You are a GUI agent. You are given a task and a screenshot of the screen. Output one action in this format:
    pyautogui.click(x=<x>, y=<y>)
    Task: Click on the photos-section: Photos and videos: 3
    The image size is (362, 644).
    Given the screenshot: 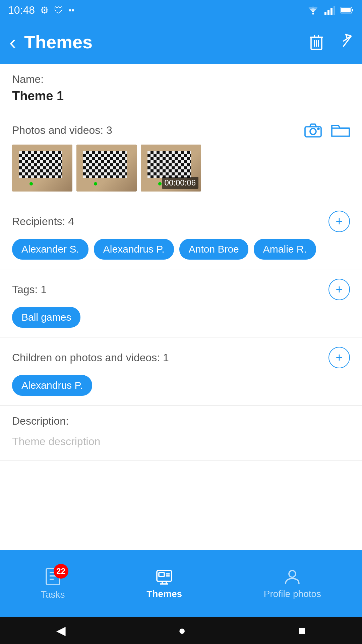 What is the action you would take?
    pyautogui.click(x=181, y=157)
    